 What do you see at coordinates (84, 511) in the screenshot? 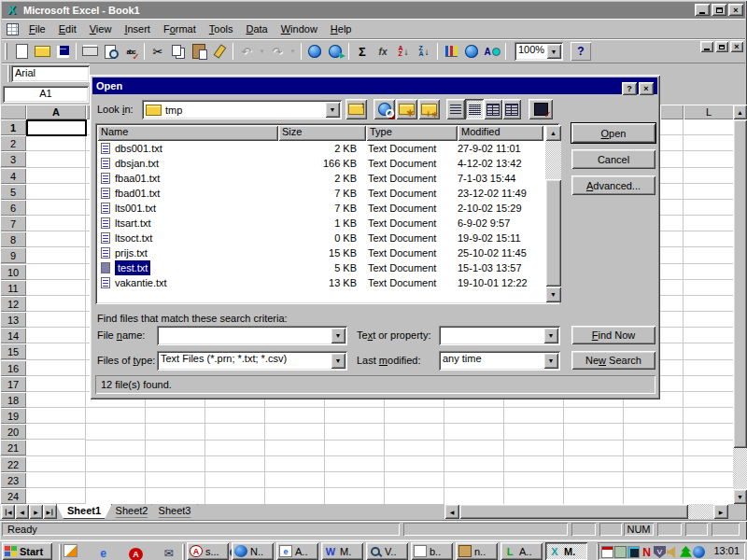
I see `sheet-tab-sheet1: Sheet1` at bounding box center [84, 511].